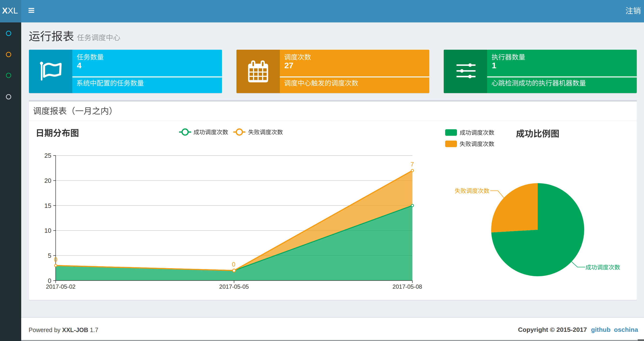 The height and width of the screenshot is (341, 644). What do you see at coordinates (64, 330) in the screenshot?
I see `svg-text: Powered by XXL-JOB 1.7` at bounding box center [64, 330].